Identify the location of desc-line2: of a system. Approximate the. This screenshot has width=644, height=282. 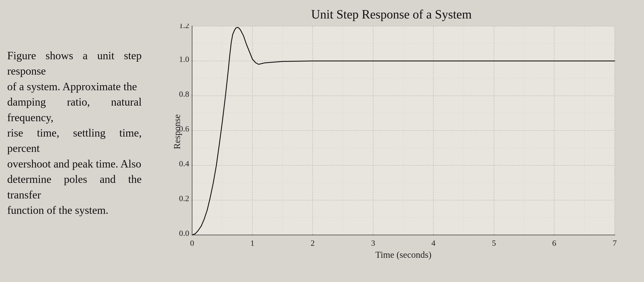
(72, 86).